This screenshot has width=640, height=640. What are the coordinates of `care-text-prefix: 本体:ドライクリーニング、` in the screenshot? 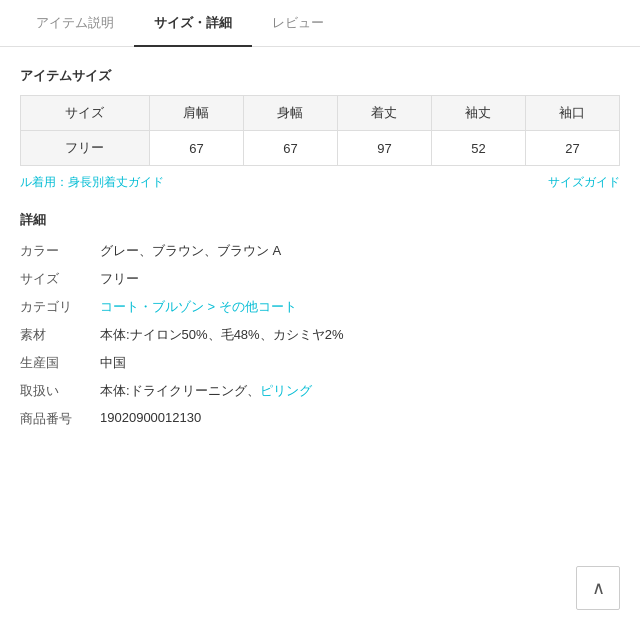 It's located at (180, 390).